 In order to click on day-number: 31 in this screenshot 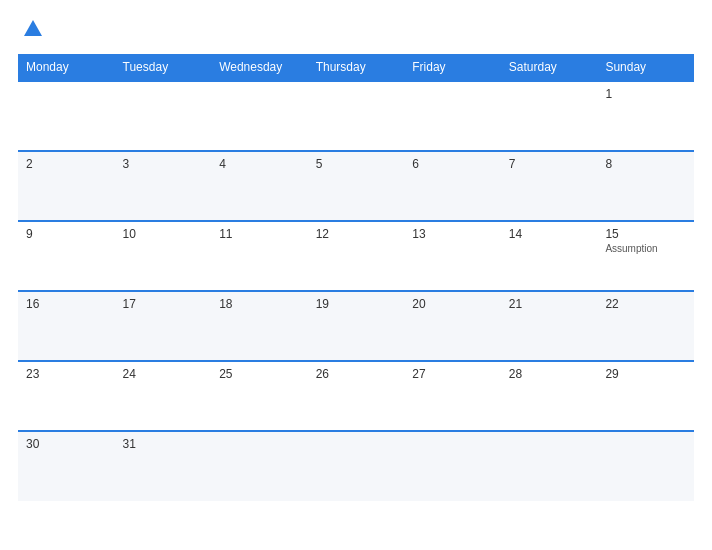, I will do `click(164, 444)`.